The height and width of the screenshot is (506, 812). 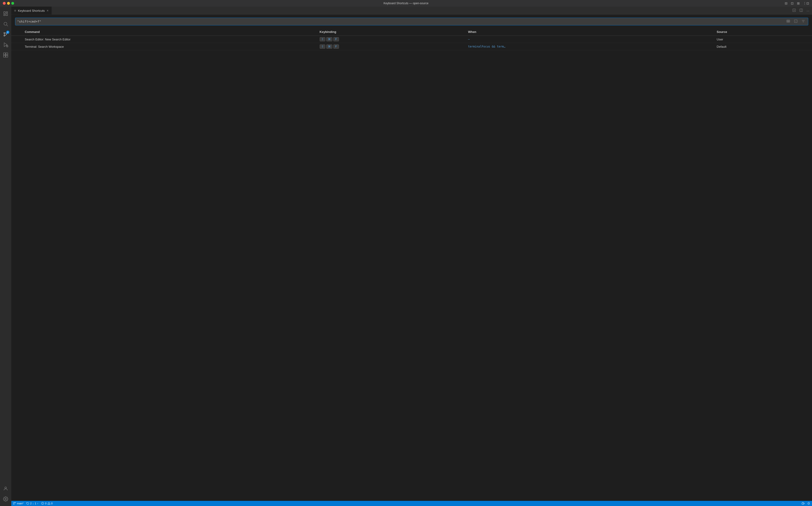 I want to click on sidebar-item-source-control: 2, so click(x=6, y=34).